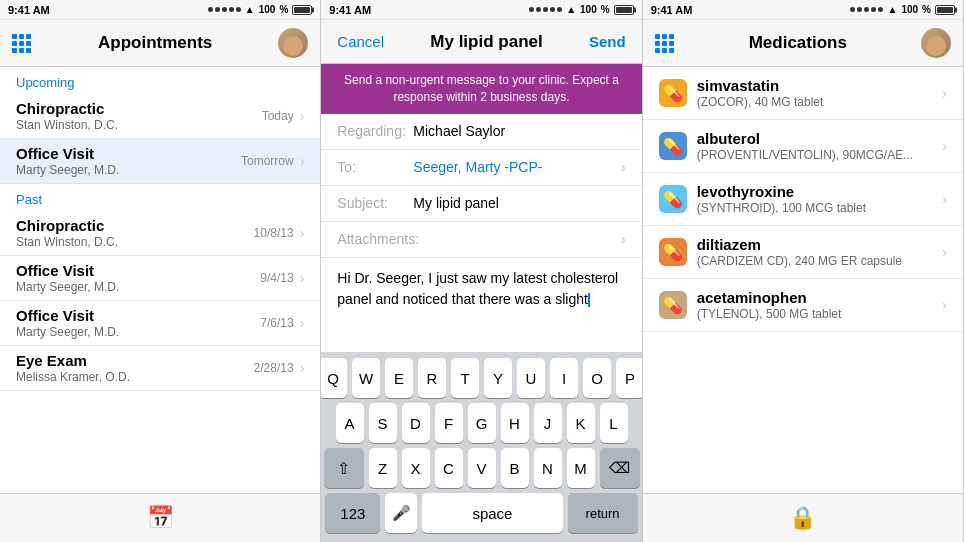  What do you see at coordinates (630, 378) in the screenshot?
I see `key-p: P` at bounding box center [630, 378].